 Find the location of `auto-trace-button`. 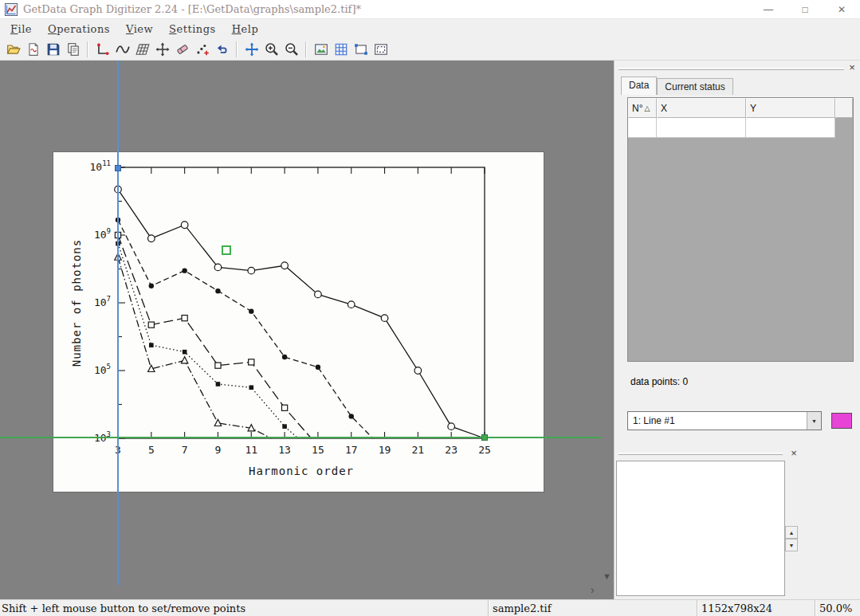

auto-trace-button is located at coordinates (202, 49).